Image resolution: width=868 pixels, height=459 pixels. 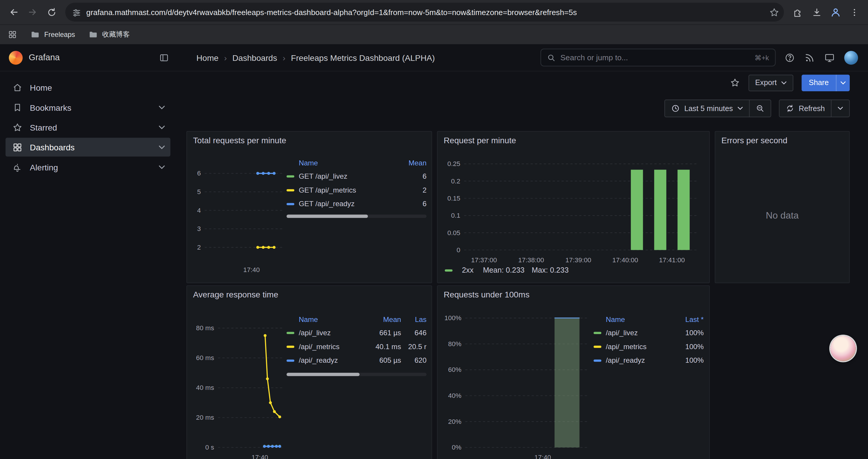 What do you see at coordinates (52, 12) in the screenshot?
I see `reload-button` at bounding box center [52, 12].